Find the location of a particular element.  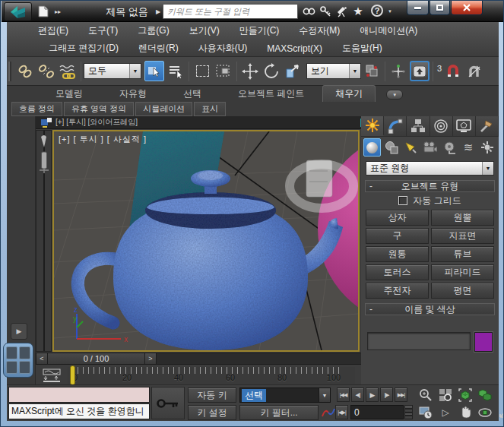

category-geometry is located at coordinates (372, 147).